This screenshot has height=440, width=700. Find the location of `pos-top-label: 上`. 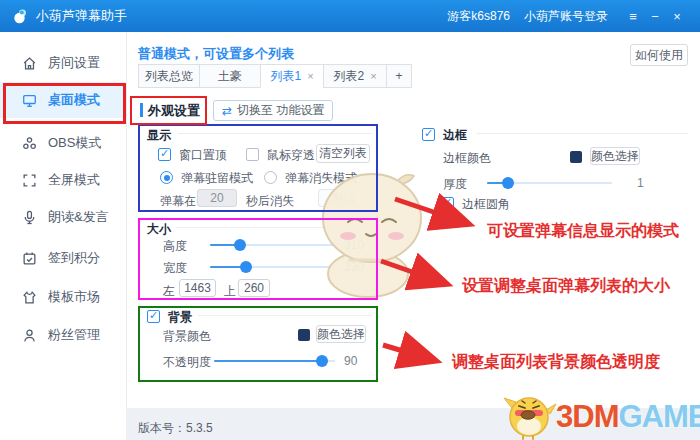

pos-top-label: 上 is located at coordinates (230, 292).